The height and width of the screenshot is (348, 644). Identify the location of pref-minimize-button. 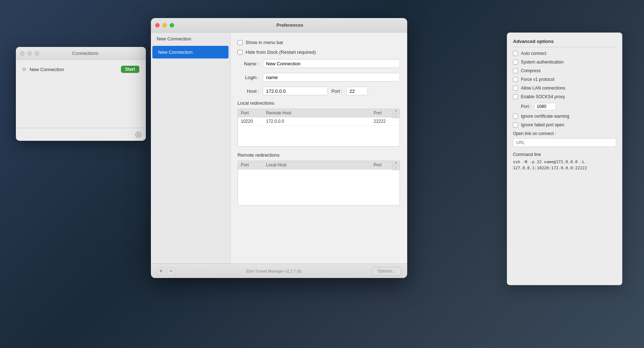
(165, 25).